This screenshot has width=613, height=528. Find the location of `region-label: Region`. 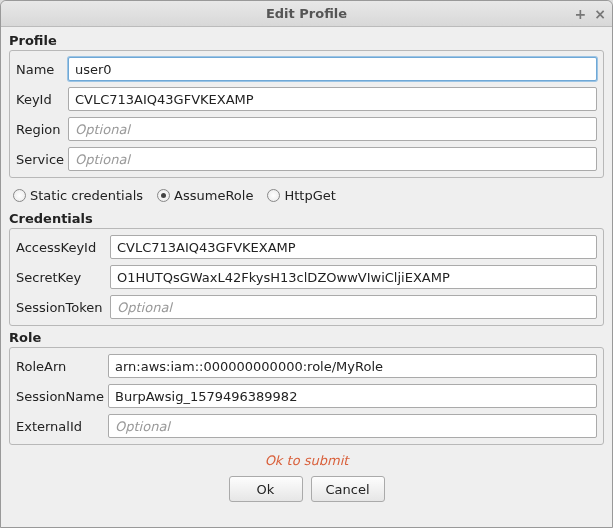

region-label: Region is located at coordinates (40, 130).